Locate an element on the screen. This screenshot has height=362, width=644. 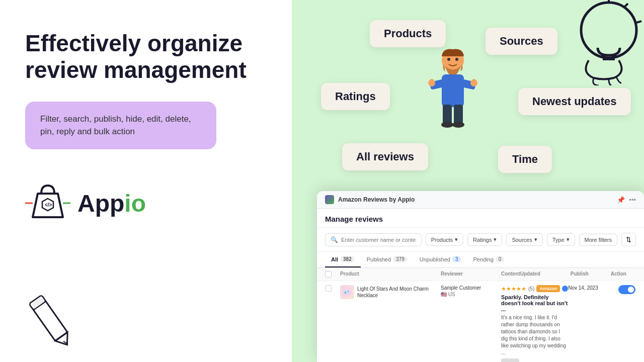
more-filters-btn: More filters is located at coordinates (598, 240).